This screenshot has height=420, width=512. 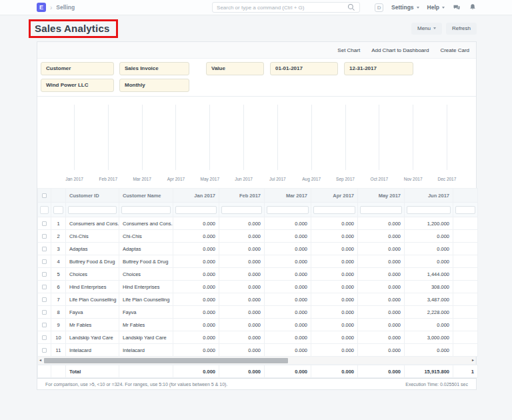 What do you see at coordinates (65, 7) in the screenshot?
I see `breadcrumb-selling: Selling` at bounding box center [65, 7].